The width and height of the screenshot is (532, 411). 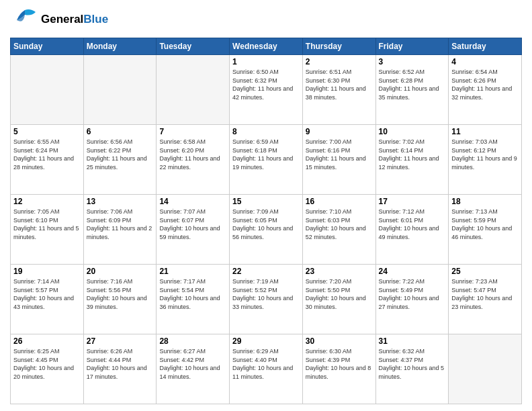 I want to click on day-cell: 14Sunrise: 7:07 AM Sunset: 6:07 PM Dayli…, so click(x=193, y=230).